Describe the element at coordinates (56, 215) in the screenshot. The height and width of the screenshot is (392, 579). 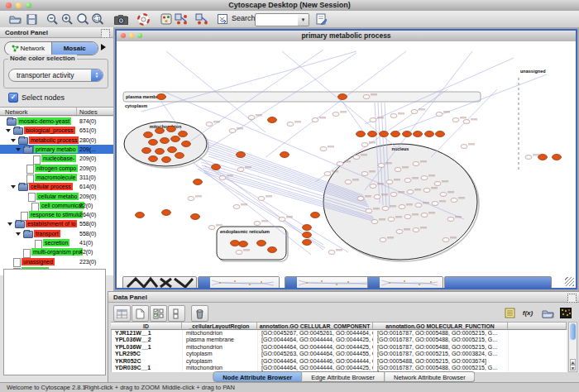
I see `tree-row: response to stimulu264(0)` at that location.